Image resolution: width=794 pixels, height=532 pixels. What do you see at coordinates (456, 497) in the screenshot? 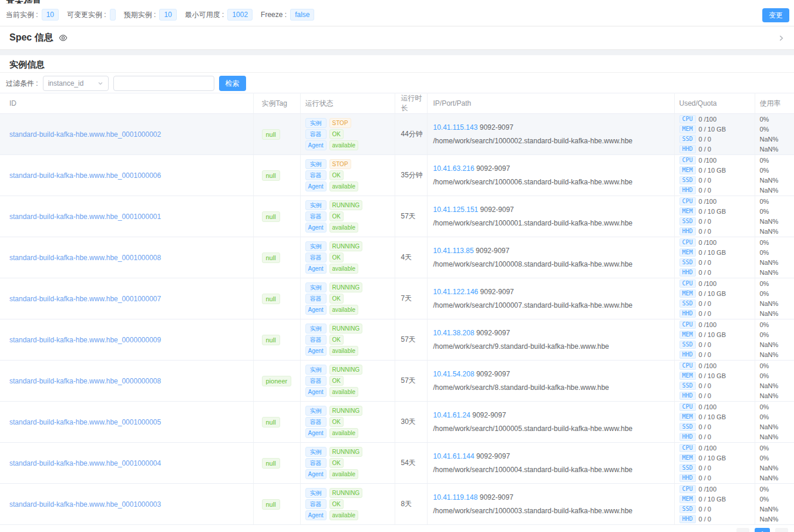
I see `ip-link: 10.41.119.148` at bounding box center [456, 497].